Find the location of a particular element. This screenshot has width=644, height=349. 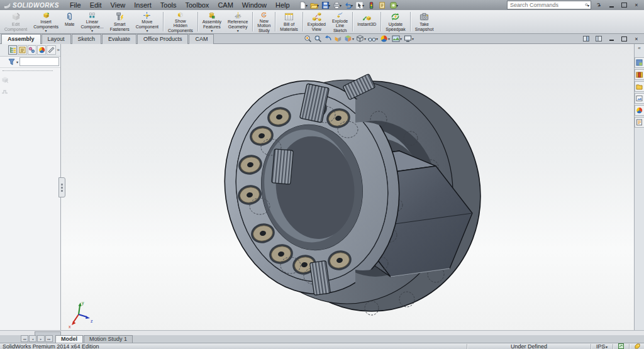

rebuild-button is located at coordinates (371, 5).